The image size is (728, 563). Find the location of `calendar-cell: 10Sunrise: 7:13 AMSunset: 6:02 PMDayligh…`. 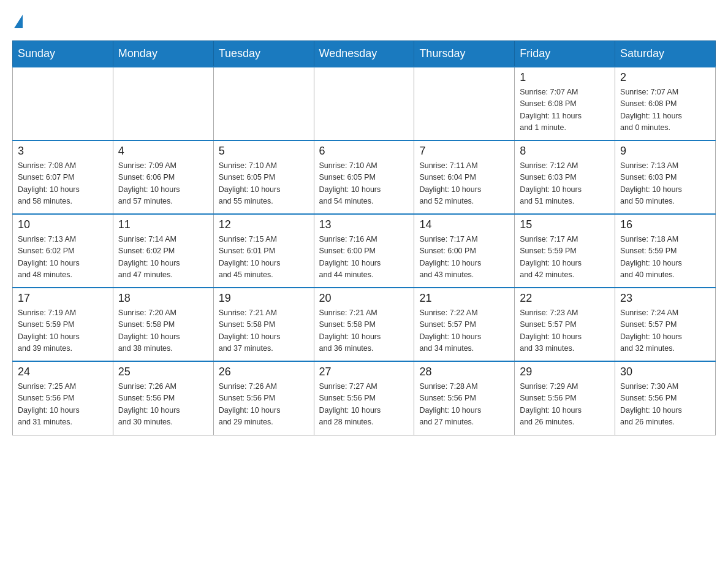

calendar-cell: 10Sunrise: 7:13 AMSunset: 6:02 PMDayligh… is located at coordinates (63, 251).